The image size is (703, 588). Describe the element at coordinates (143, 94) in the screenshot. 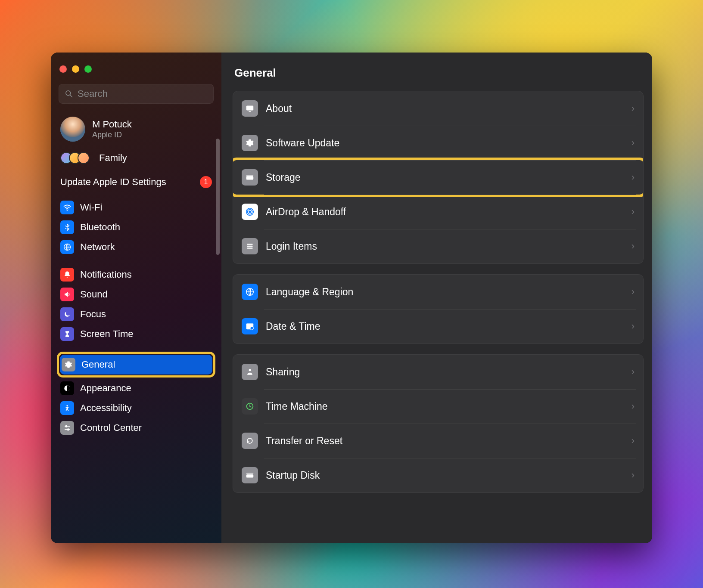

I see `search-input` at that location.